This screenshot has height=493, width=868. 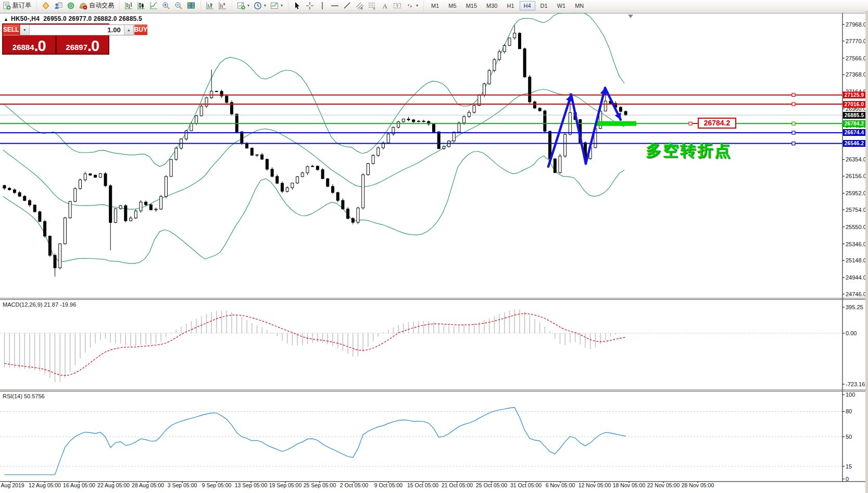 What do you see at coordinates (579, 6) in the screenshot?
I see `timeframe-mn: MN` at bounding box center [579, 6].